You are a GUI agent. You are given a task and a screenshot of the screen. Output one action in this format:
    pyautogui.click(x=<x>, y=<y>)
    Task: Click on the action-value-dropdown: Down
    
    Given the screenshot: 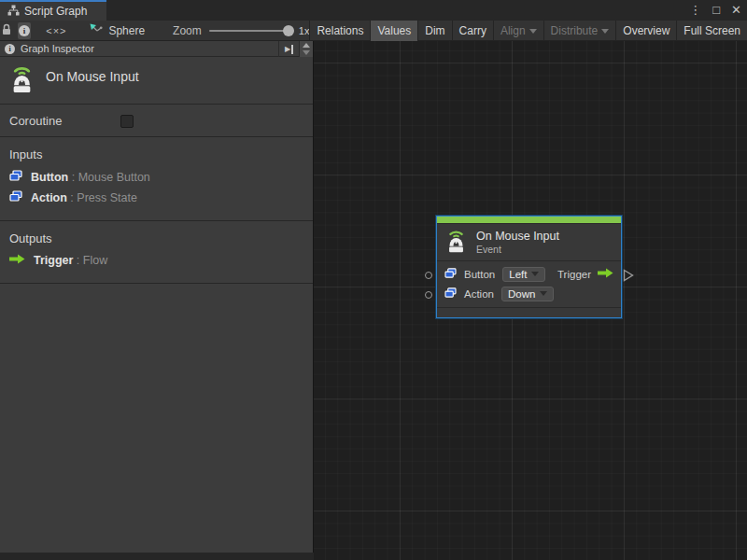 What is the action you would take?
    pyautogui.click(x=528, y=294)
    